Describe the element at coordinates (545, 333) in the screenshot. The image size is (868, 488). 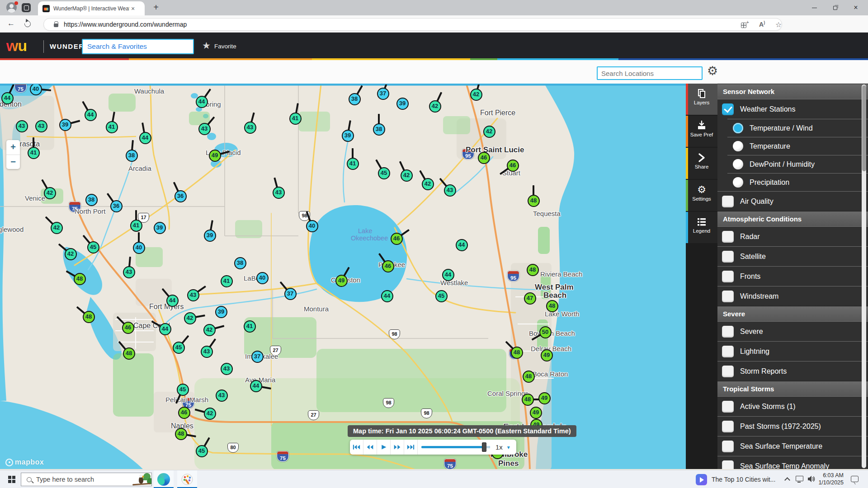
I see `station-marker: 50` at that location.